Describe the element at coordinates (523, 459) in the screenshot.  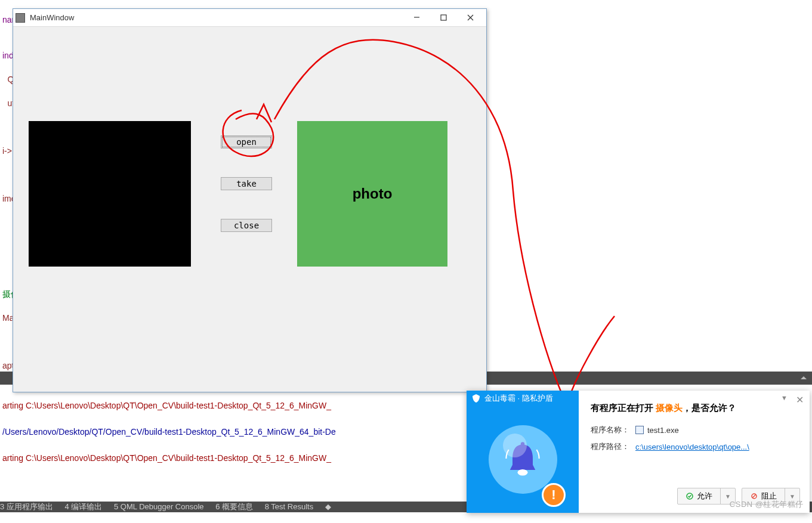
I see `av-bell-graphic: !` at that location.